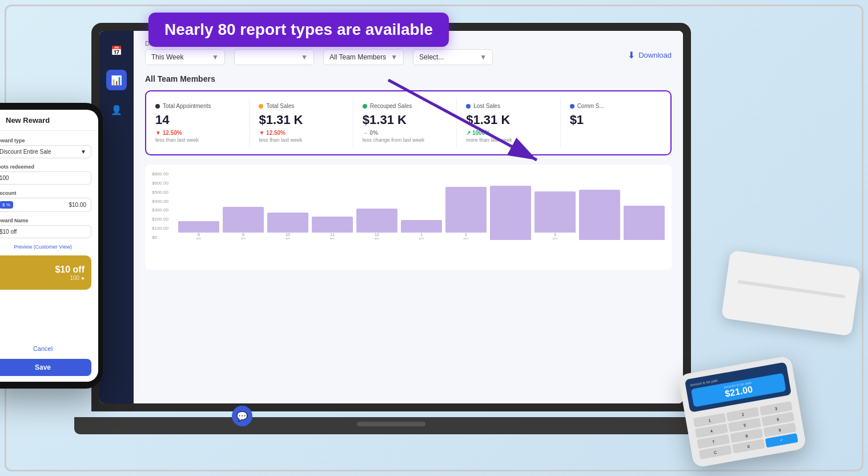 The width and height of the screenshot is (868, 476). Describe the element at coordinates (8, 232) in the screenshot. I see `reward-name-value: $10 off` at that location.